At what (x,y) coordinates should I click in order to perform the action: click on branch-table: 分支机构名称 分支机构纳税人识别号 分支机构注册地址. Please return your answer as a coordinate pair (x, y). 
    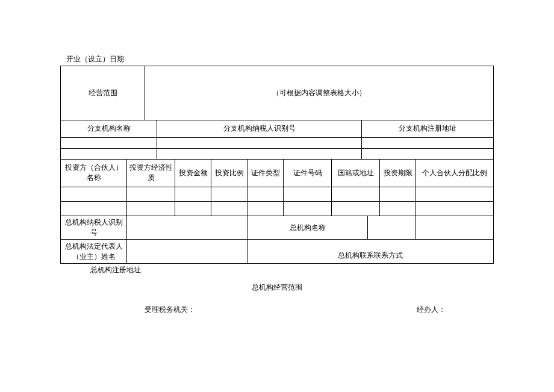
    Looking at the image, I should click on (277, 140).